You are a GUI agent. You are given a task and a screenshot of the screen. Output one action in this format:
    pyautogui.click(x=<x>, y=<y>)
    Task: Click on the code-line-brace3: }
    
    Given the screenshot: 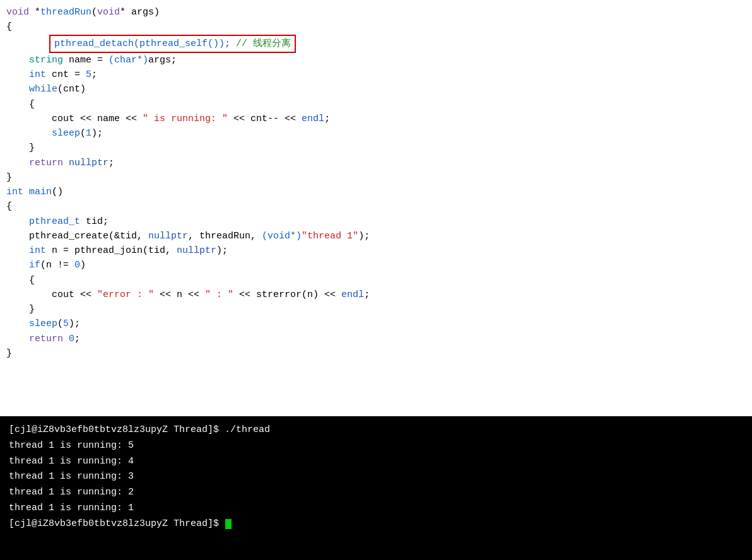 What is the action you would take?
    pyautogui.click(x=376, y=148)
    